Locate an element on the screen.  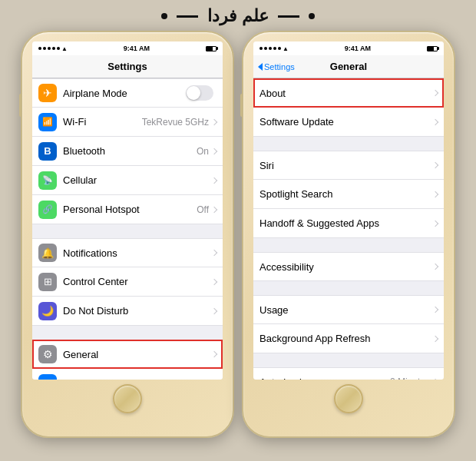
bluetooth-icon: B is located at coordinates (48, 151).